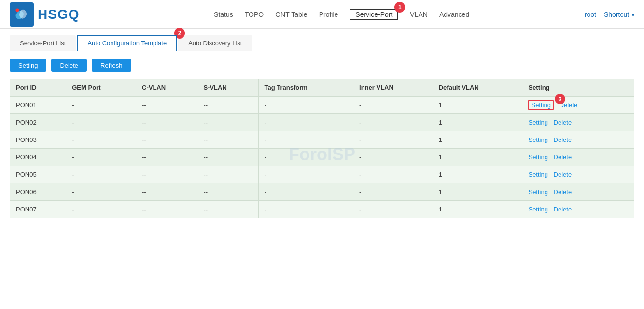 This screenshot has width=644, height=309. I want to click on nav-links: Status TOPO ONT Table Profile Service-Po…, so click(341, 14).